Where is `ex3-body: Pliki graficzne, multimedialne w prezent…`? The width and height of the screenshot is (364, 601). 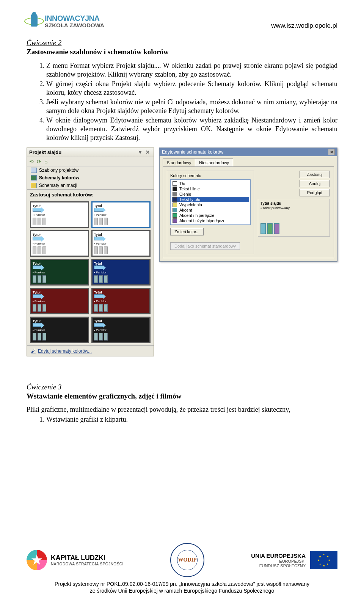
ex3-body: Pliki graficzne, multimedialne w prezent… is located at coordinates (182, 410).